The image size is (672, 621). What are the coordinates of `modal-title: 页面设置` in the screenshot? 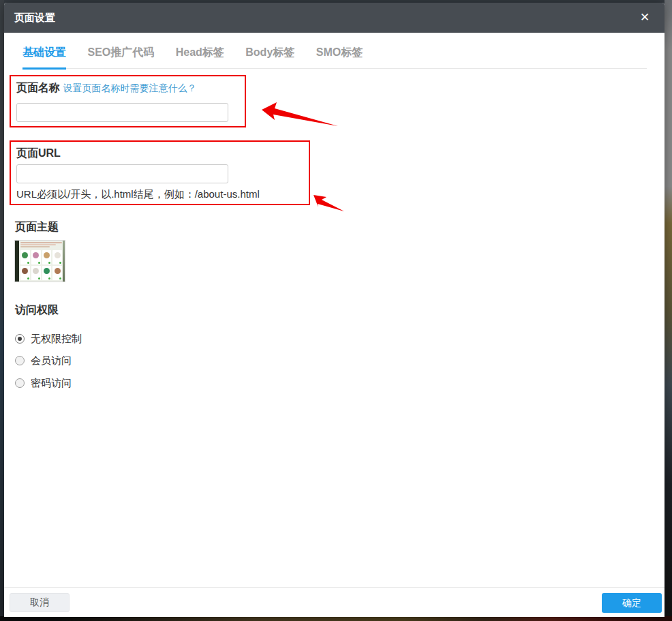 It's located at (35, 18).